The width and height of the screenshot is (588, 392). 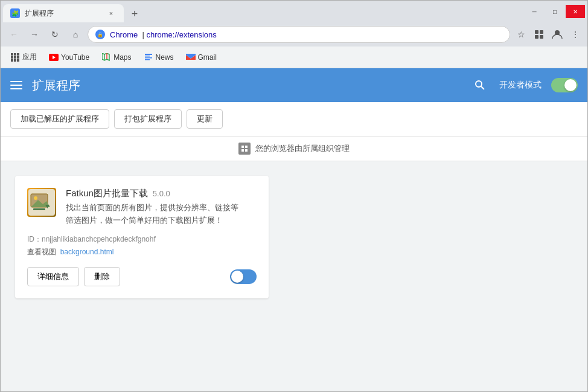 I want to click on extension-card-footer: 详细信息 删除, so click(x=142, y=277).